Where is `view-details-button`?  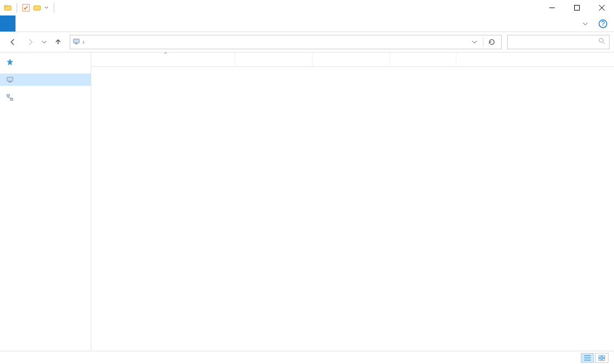
view-details-button is located at coordinates (587, 358).